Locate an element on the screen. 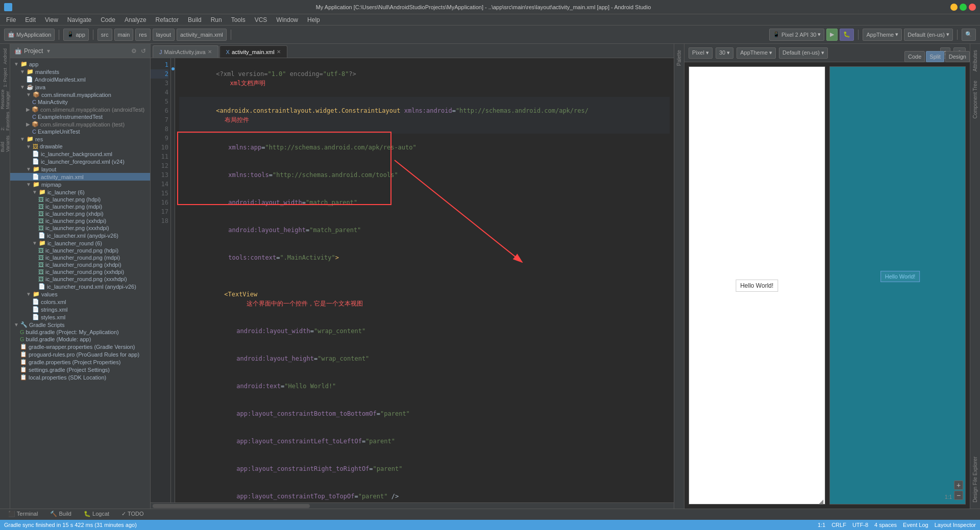  menu-navigate: Navigate is located at coordinates (80, 20).